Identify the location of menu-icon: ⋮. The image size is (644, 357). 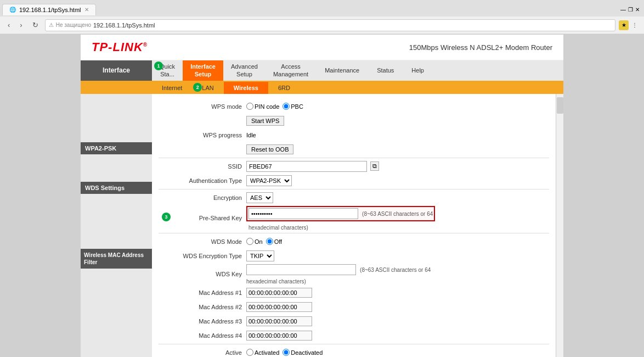
(635, 25).